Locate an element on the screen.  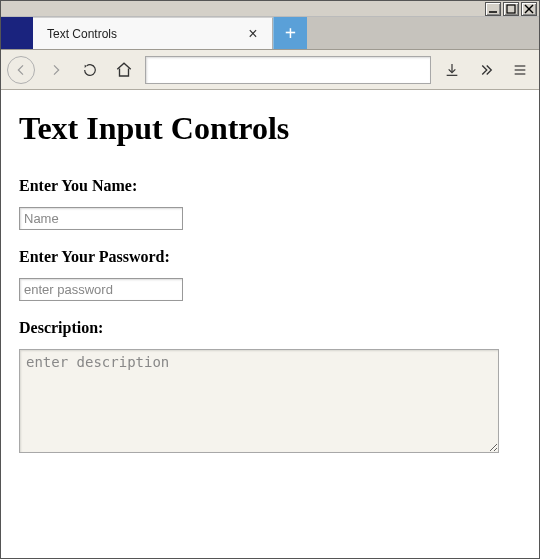
browser-toolbar is located at coordinates (270, 70).